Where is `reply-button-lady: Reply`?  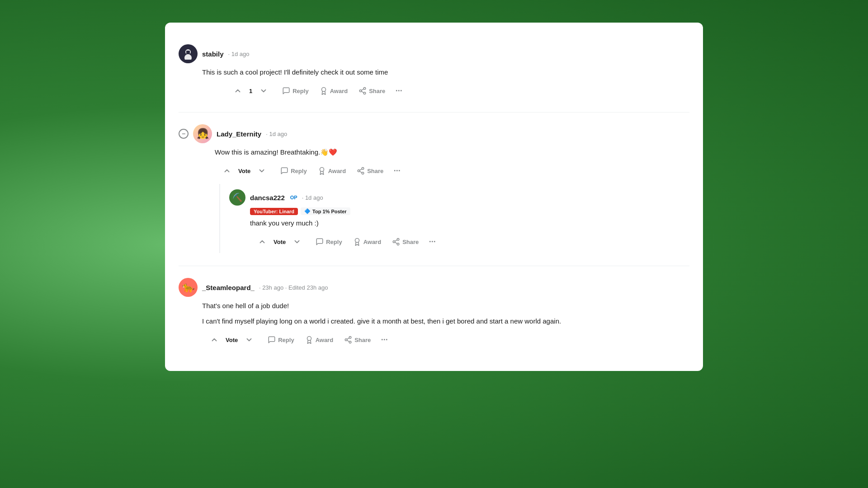
reply-button-lady: Reply is located at coordinates (293, 171).